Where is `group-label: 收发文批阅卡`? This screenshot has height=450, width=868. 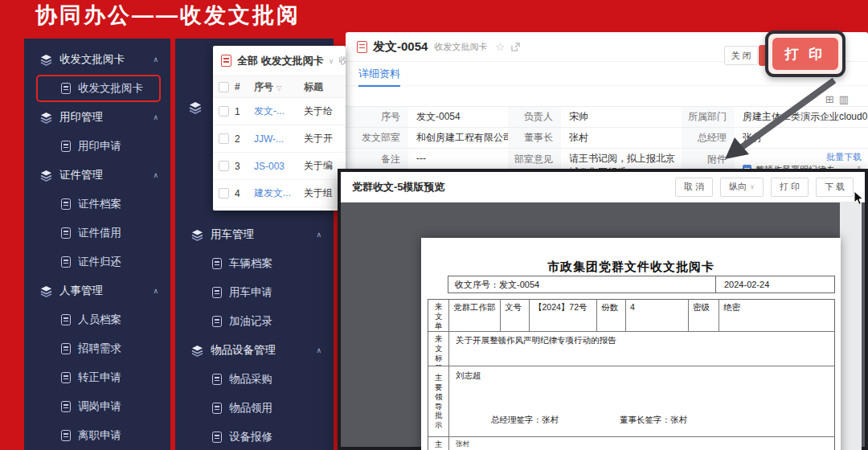
group-label: 收发文批阅卡 is located at coordinates (92, 59).